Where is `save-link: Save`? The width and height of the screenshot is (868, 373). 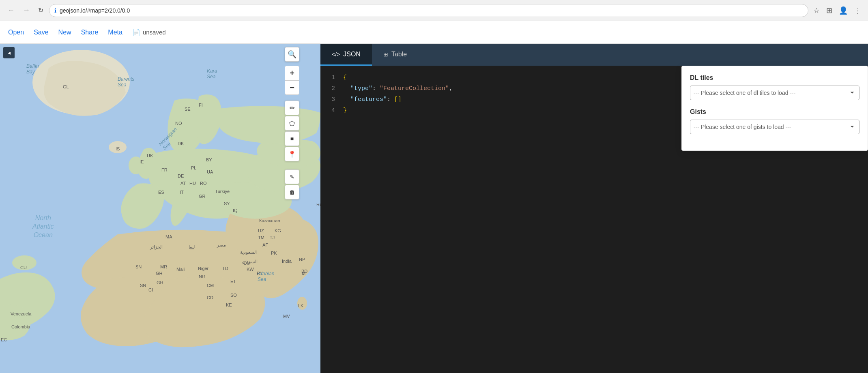
save-link: Save is located at coordinates (41, 32).